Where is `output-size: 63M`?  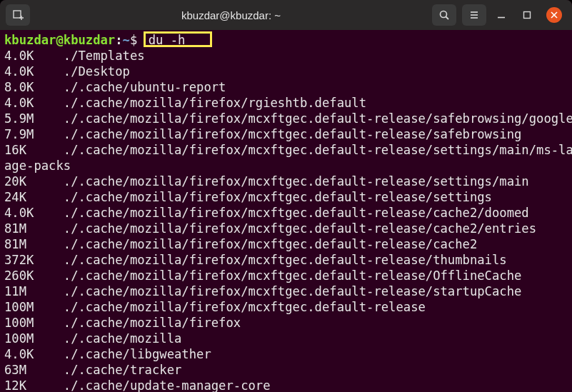 output-size: 63M is located at coordinates (34, 370).